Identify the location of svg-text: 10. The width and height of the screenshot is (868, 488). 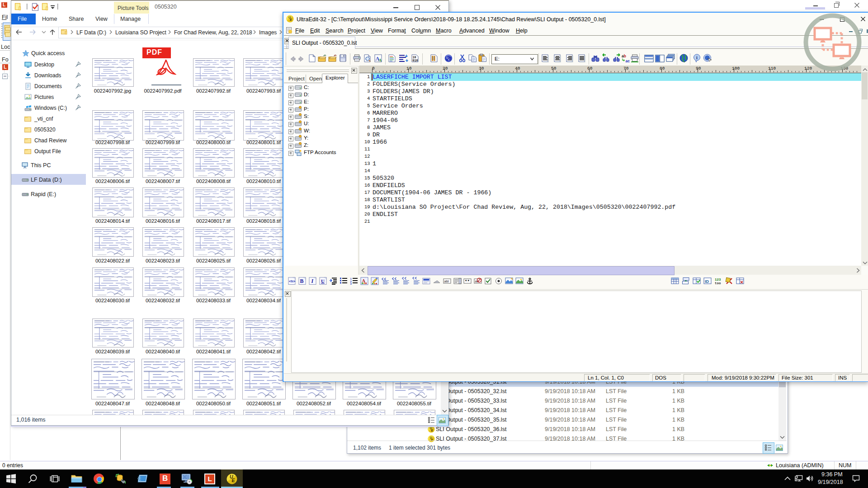
(415, 58).